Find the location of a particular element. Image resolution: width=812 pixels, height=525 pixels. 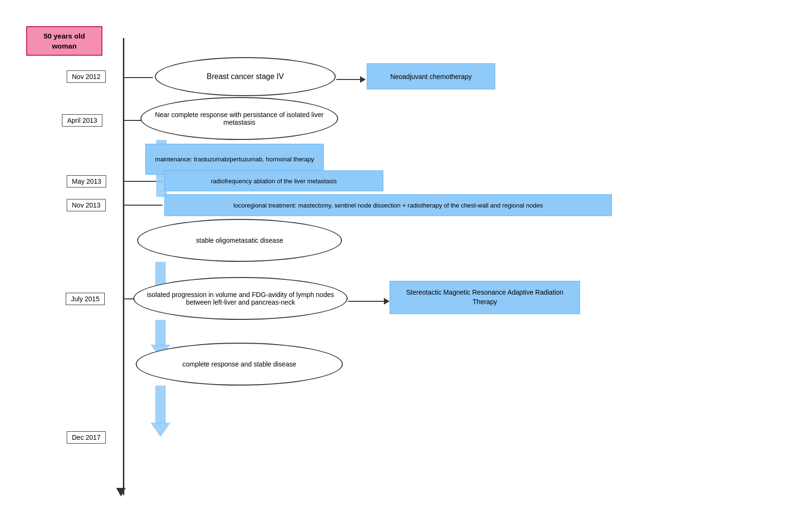

oval-isolated-progression: isolated progression in volume and FDG-a… is located at coordinates (241, 298).